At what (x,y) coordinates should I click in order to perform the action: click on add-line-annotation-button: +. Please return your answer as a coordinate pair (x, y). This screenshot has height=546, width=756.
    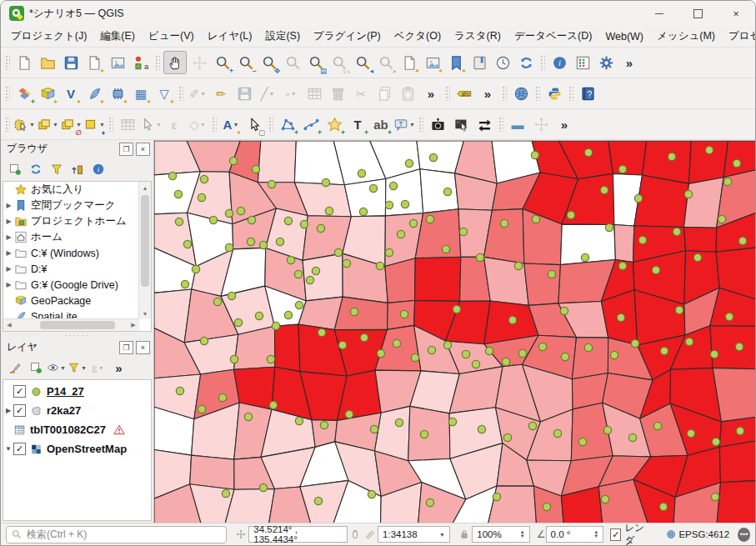
    Looking at the image, I should click on (311, 124).